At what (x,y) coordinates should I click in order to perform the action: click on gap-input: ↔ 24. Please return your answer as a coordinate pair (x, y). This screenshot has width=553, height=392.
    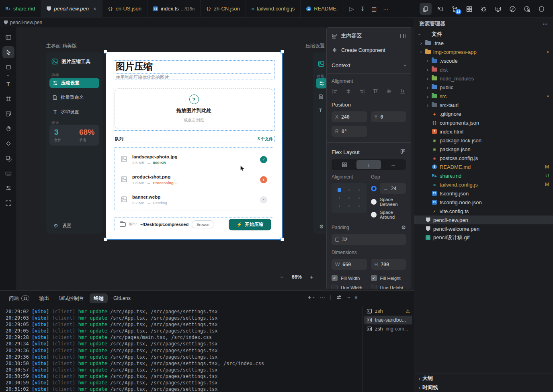
    Looking at the image, I should click on (393, 188).